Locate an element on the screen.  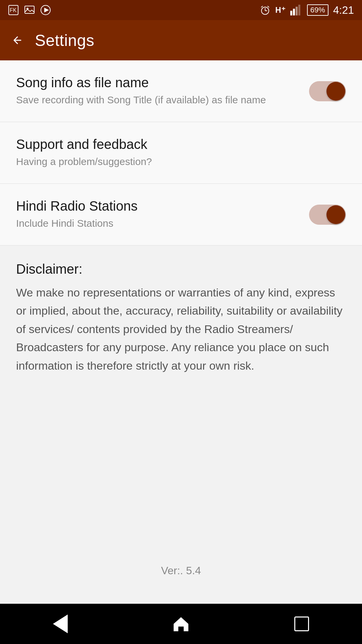
song-info-toggle-knob is located at coordinates (336, 91).